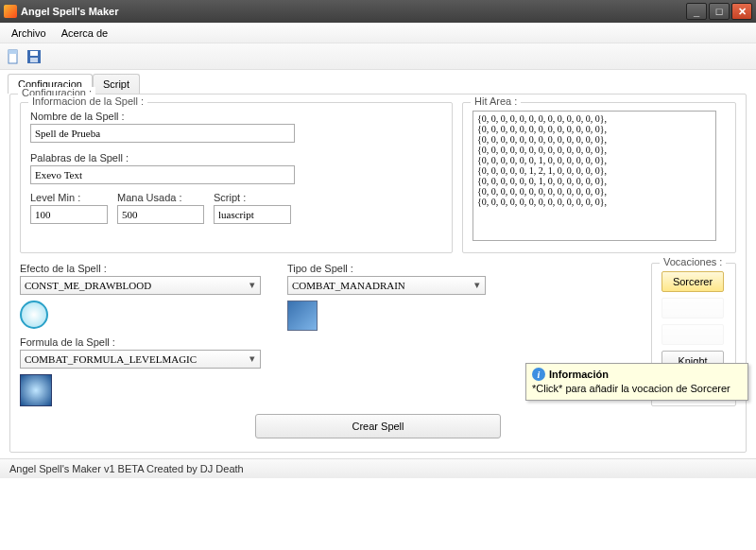 This screenshot has width=756, height=550. I want to click on menu-archivo: Archivo, so click(28, 33).